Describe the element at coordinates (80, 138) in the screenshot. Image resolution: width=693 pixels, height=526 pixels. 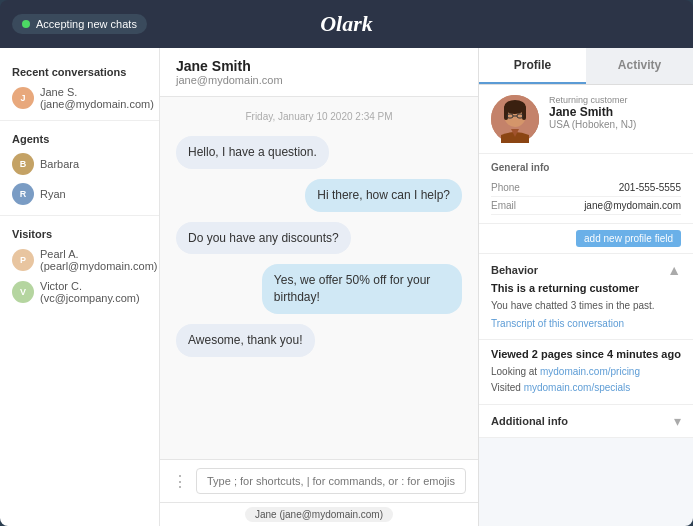
I see `agents-title: Agents` at that location.